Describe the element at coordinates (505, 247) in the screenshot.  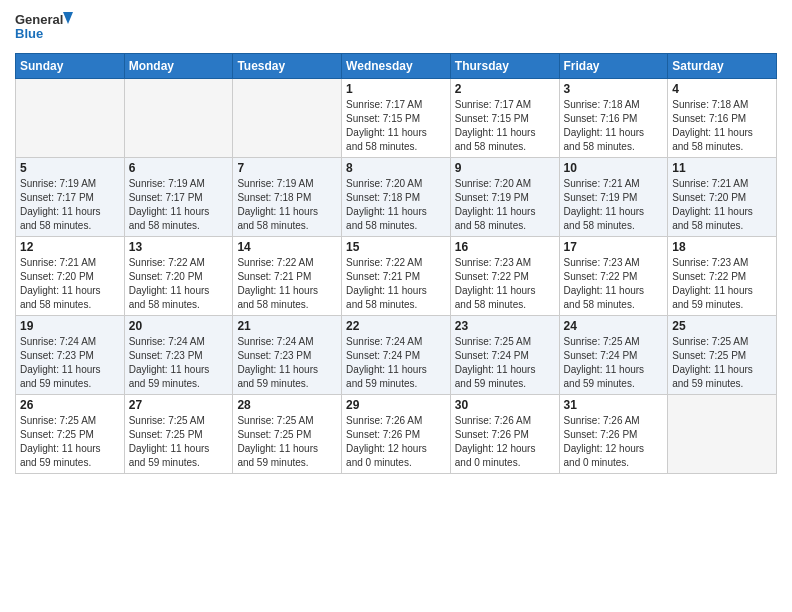
I see `day-number: 16` at that location.